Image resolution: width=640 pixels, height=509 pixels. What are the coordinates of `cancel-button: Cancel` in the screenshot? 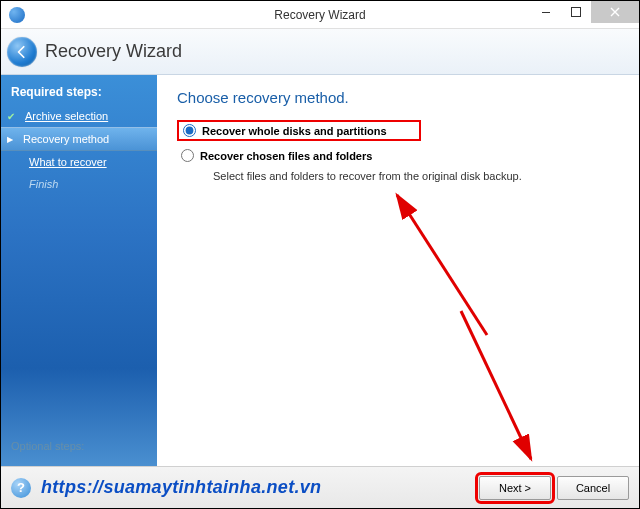 It's located at (593, 488).